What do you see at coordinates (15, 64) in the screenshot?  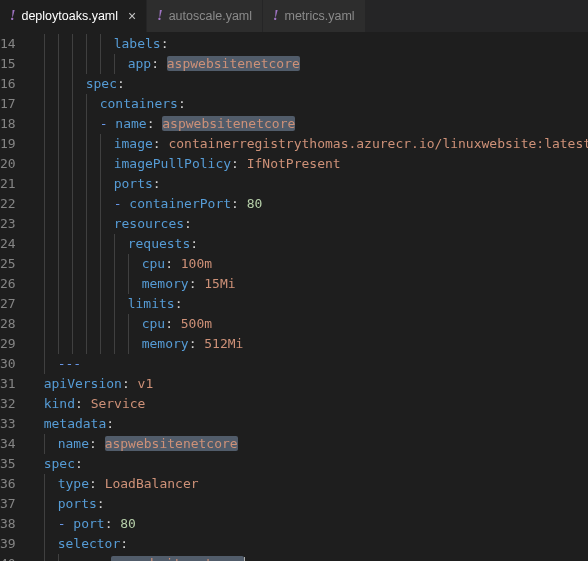 I see `line-number: 15` at bounding box center [15, 64].